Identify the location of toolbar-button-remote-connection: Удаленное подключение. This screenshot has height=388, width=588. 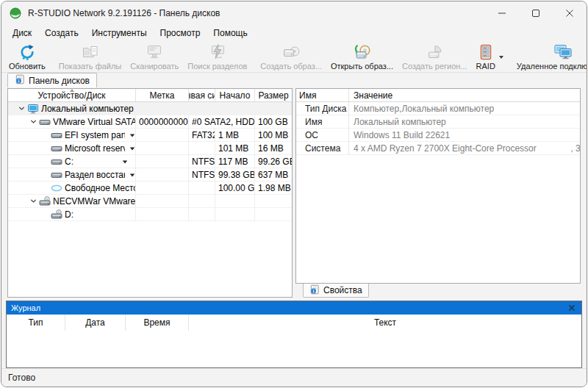
(550, 57).